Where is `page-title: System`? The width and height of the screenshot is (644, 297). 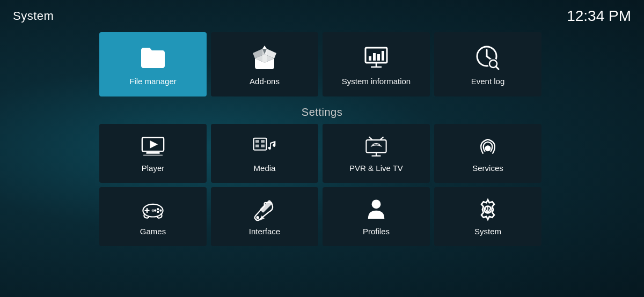 page-title: System is located at coordinates (33, 16).